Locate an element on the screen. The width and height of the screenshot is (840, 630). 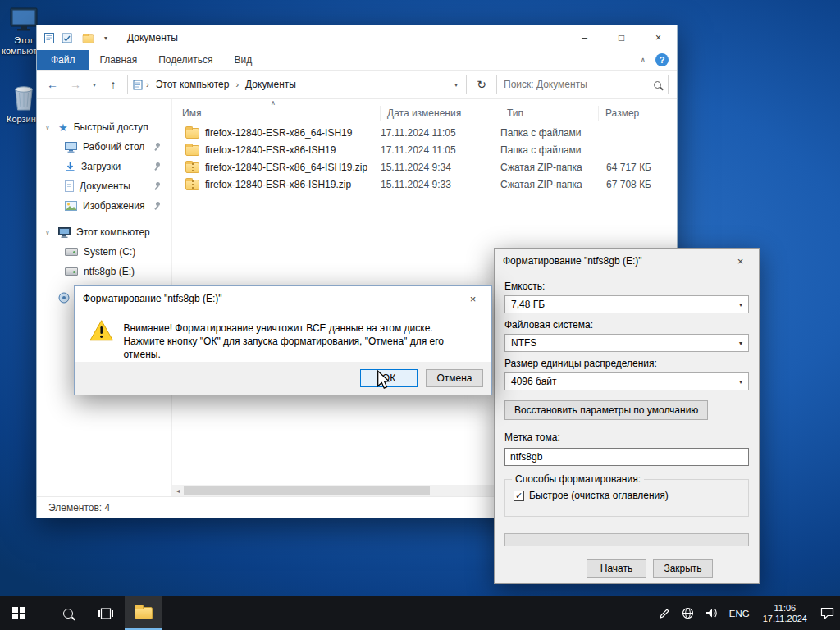
sidebar-item-documents: Документы is located at coordinates (104, 186).